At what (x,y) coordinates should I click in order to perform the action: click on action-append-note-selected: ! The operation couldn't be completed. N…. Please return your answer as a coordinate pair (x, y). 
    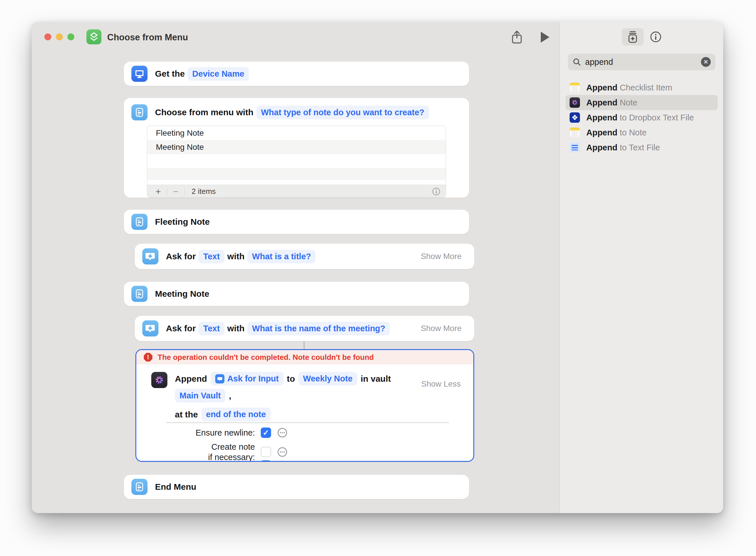
    Looking at the image, I should click on (305, 405).